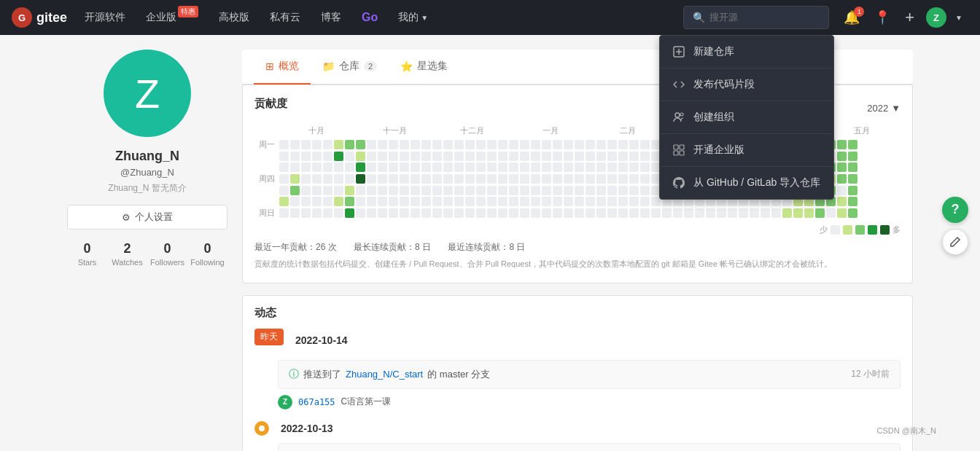 The height and width of the screenshot is (451, 980). Describe the element at coordinates (852, 17) in the screenshot. I see `notification-btn: 🔔 1` at that location.